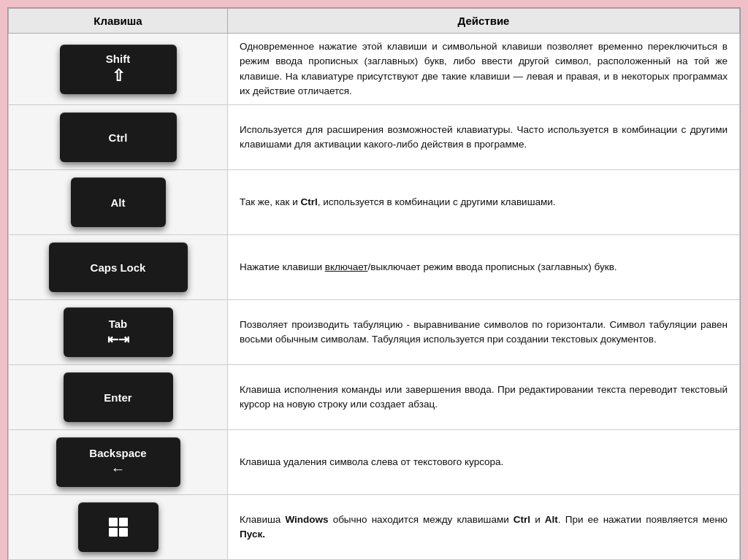  Describe the element at coordinates (118, 397) in the screenshot. I see `enter-label: Enter` at that location.